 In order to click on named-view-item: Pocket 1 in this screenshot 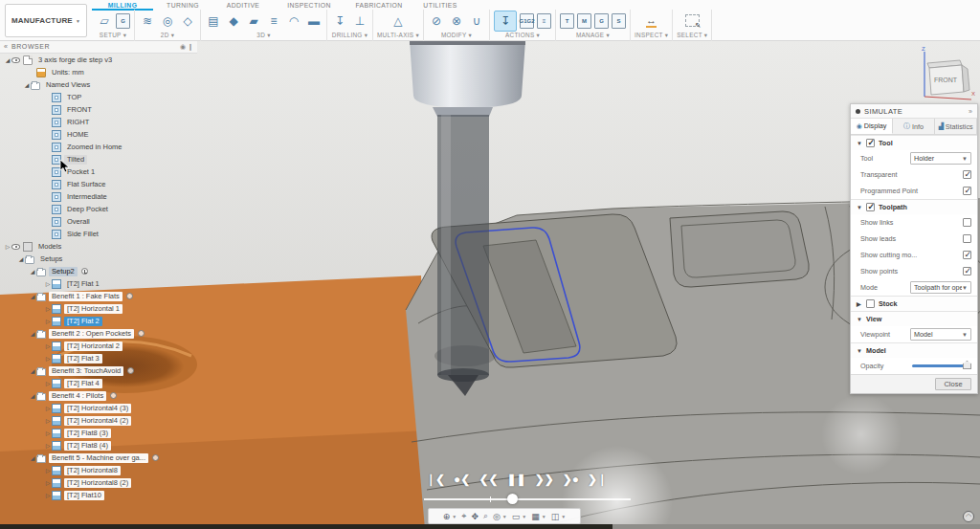, I will do `click(99, 172)`.